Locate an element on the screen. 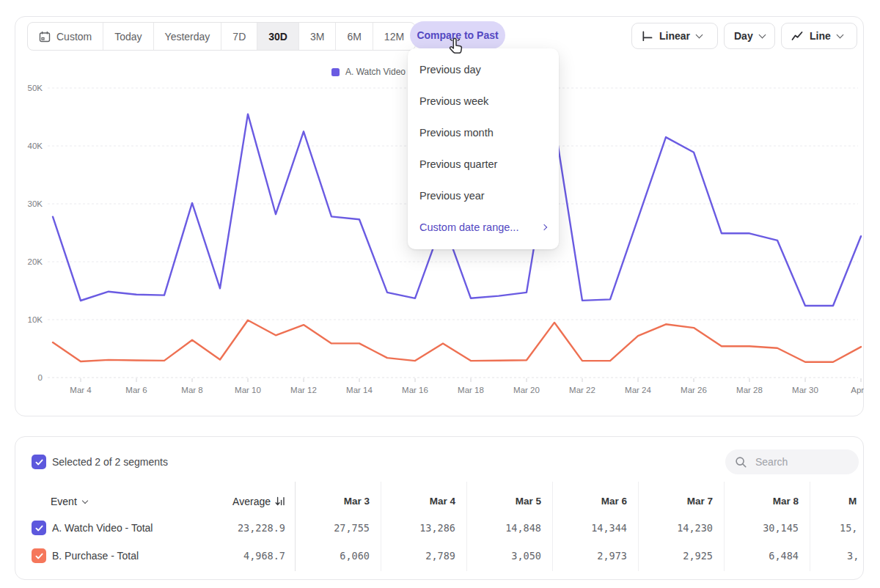 The image size is (880, 588). row-a-cell: 14,344 is located at coordinates (590, 528).